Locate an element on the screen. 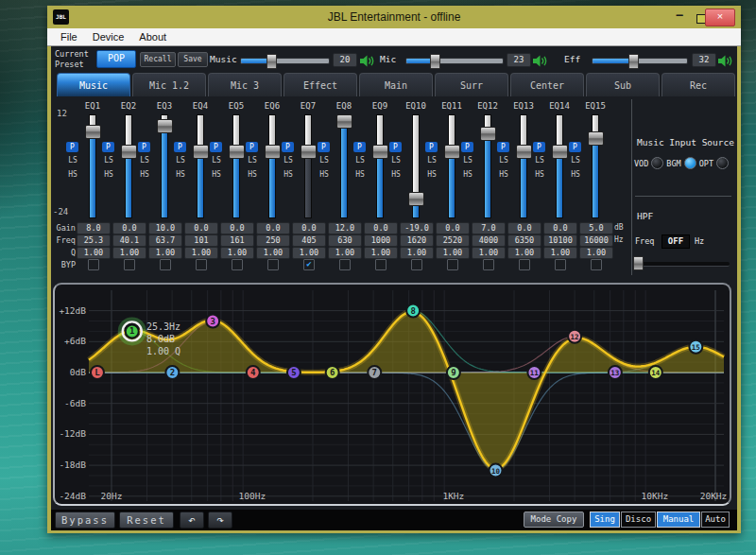 This screenshot has width=756, height=555. eq-point-2: 2 is located at coordinates (172, 373).